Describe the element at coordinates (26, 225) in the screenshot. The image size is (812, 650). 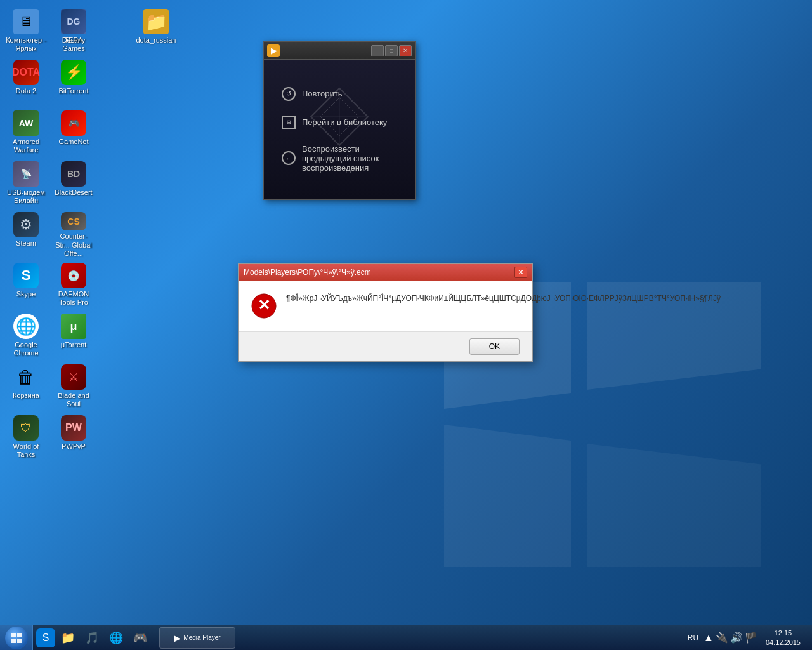
I see `steam-icon: ⚙` at that location.